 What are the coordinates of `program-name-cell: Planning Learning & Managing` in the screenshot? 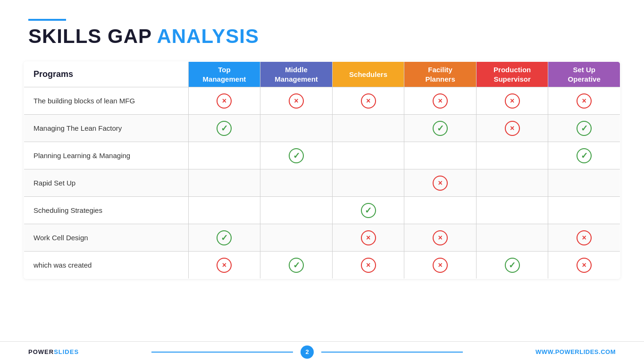 It's located at (107, 156).